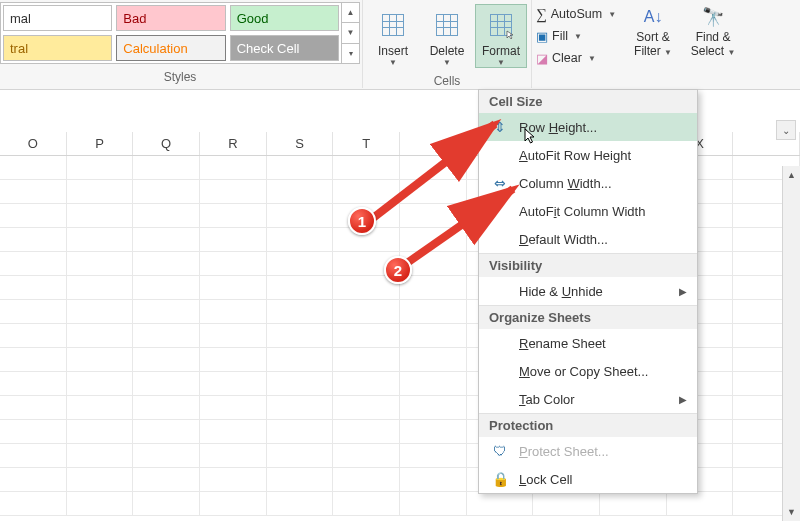 This screenshot has width=800, height=521. I want to click on menu-hide-unhide: Hide & Unhide ▶, so click(588, 291).